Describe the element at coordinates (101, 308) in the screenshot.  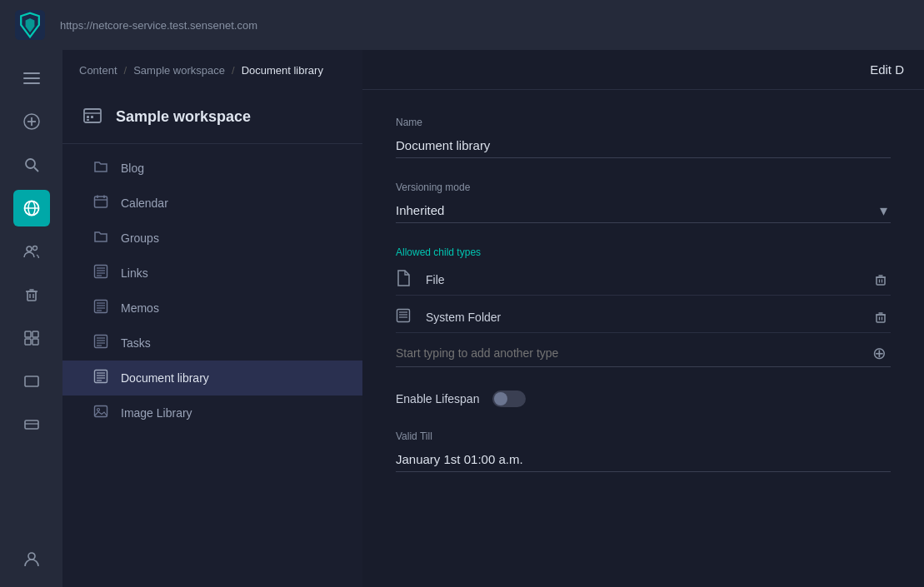
I see `list-icon-memos` at that location.